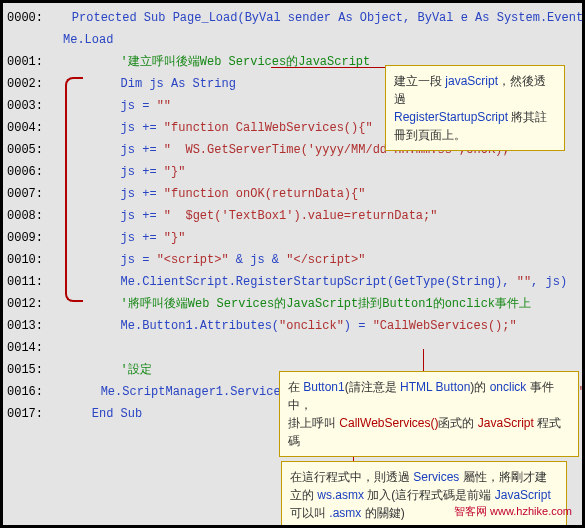 Image resolution: width=585 pixels, height=528 pixels. I want to click on code-content: Protected Sub Page_Load(ByVal sender As …, so click(314, 18).